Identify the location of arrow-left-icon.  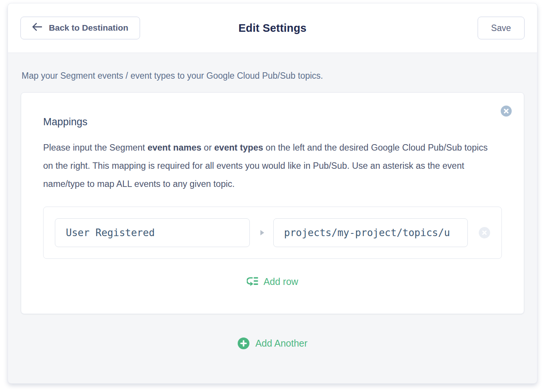
(37, 28).